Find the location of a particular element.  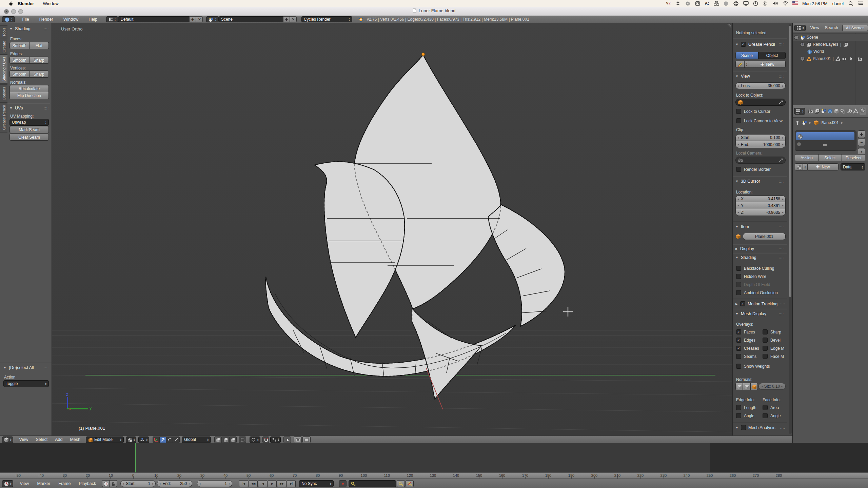

motion-tracking-checkbox: ✓ is located at coordinates (743, 304).